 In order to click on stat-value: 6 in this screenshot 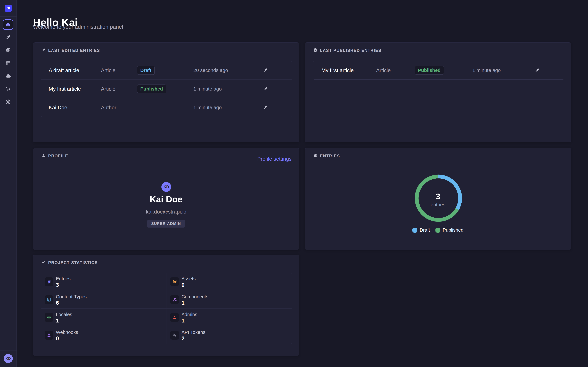, I will do `click(57, 303)`.